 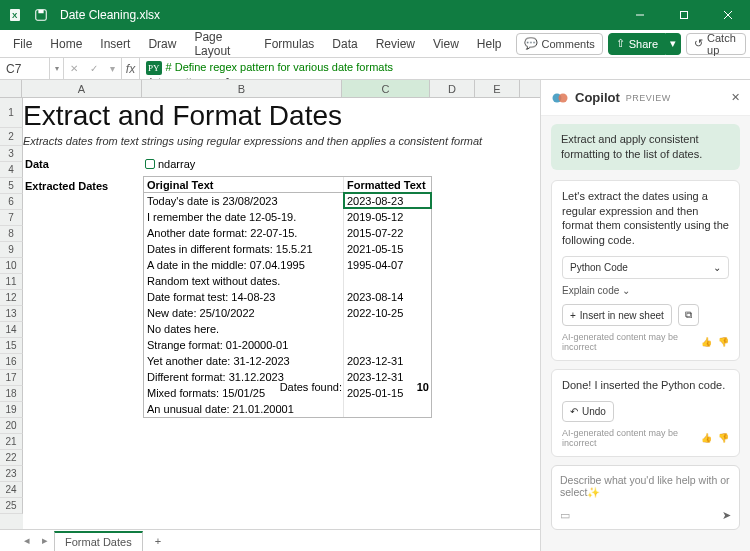 I want to click on col-head-C: C, so click(x=386, y=88).